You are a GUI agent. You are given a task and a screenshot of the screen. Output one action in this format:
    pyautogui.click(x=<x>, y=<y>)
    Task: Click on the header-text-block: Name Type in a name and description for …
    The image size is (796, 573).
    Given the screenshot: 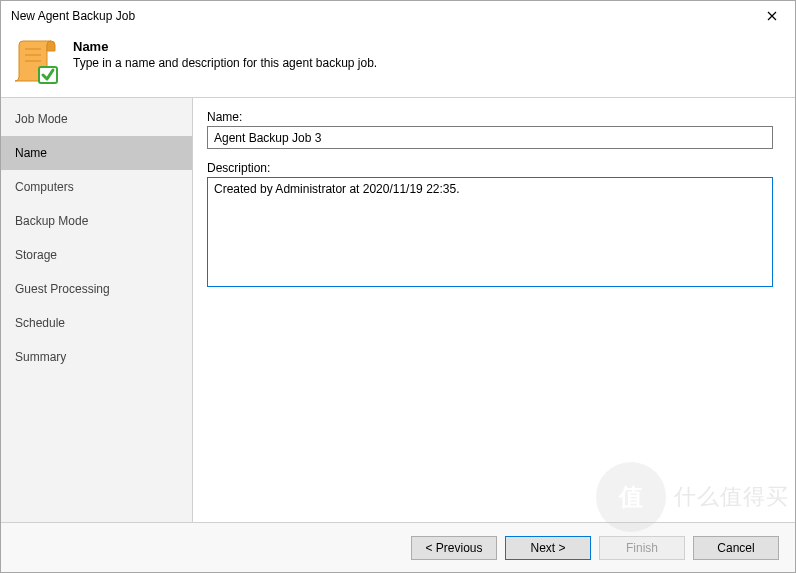 What is the action you would take?
    pyautogui.click(x=225, y=54)
    